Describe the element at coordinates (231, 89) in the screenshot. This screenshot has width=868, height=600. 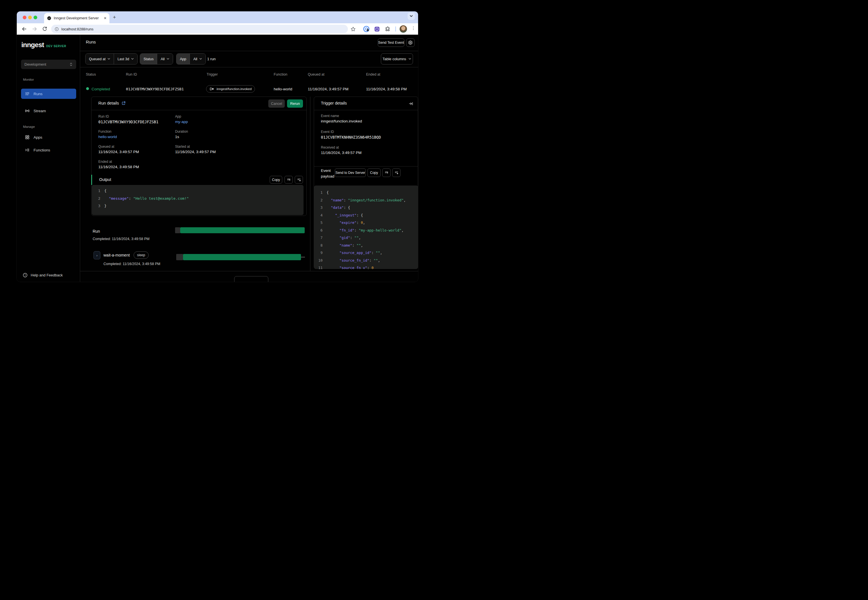
I see `trigger-event-pill: inngest/function.invoked` at that location.